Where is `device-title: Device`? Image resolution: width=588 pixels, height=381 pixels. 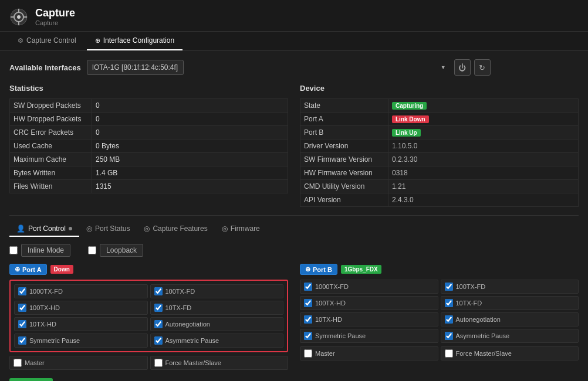
device-title: Device is located at coordinates (439, 89).